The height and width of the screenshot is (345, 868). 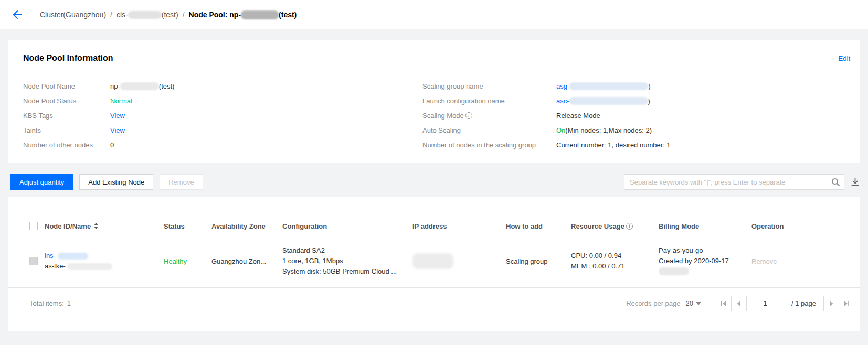 What do you see at coordinates (50, 256) in the screenshot?
I see `node-id-link: ins-` at bounding box center [50, 256].